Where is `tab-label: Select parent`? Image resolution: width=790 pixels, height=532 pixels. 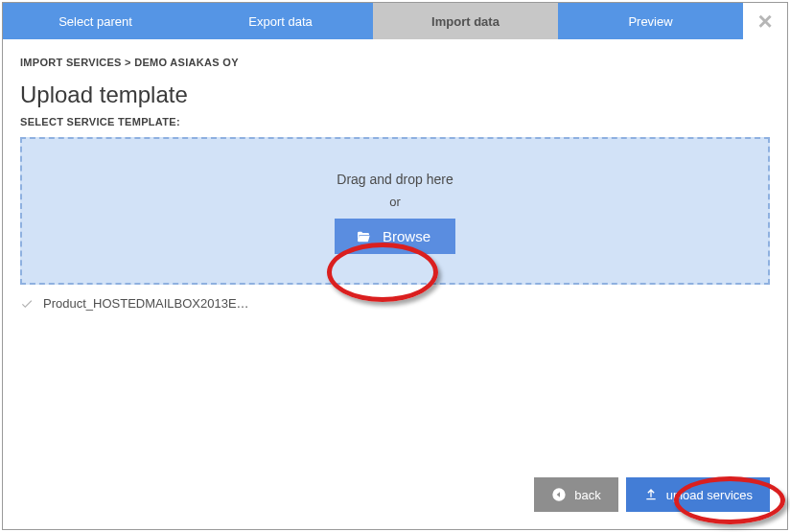 tab-label: Select parent is located at coordinates (96, 21).